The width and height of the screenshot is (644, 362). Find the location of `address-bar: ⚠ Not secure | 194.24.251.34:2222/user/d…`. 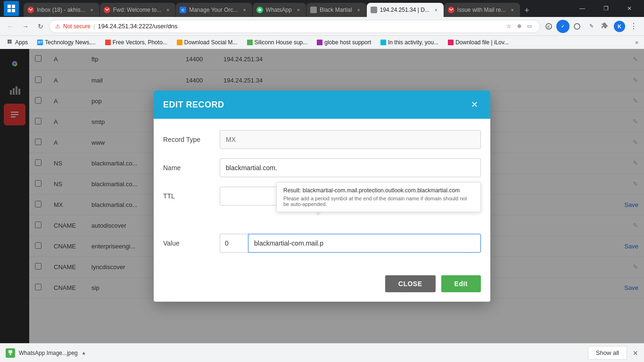

address-bar: ⚠ Not secure | 194.24.251.34:2222/user/d… is located at coordinates (295, 26).